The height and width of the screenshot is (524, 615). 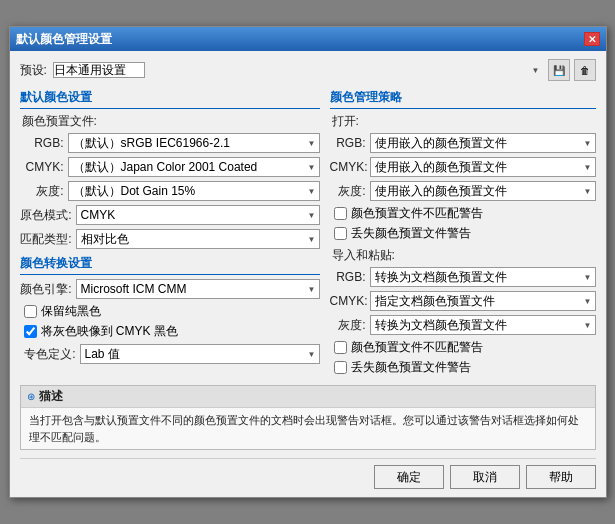 I want to click on section2-title: 颜色转换设置, so click(x=170, y=265).